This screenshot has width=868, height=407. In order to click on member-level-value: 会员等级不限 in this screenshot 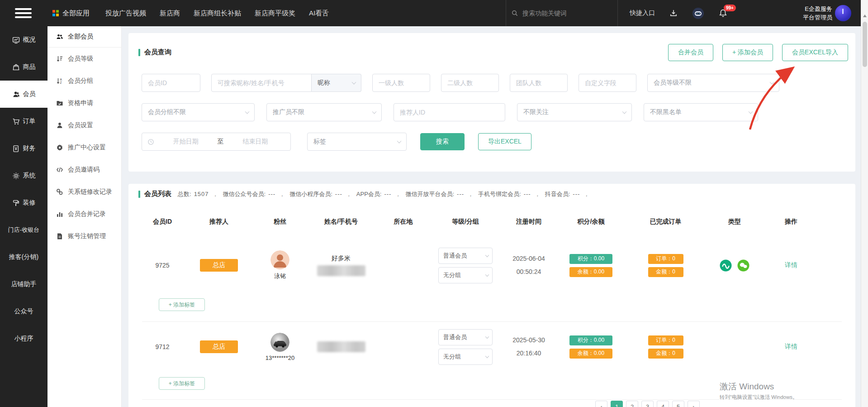, I will do `click(673, 83)`.